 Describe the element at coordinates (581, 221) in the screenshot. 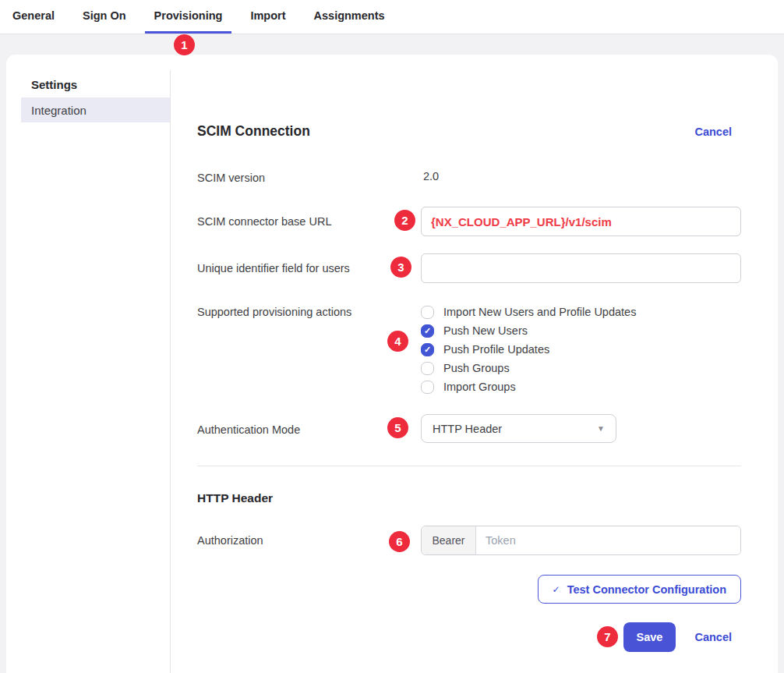

I see `base-url-input` at that location.